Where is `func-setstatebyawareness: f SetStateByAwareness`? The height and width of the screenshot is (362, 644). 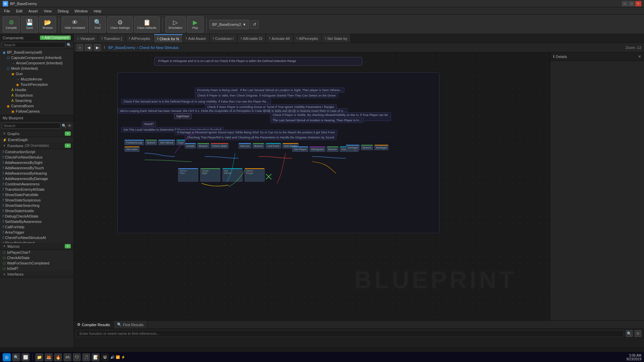
func-setstatebyawareness: f SetStateByAwareness is located at coordinates (37, 222).